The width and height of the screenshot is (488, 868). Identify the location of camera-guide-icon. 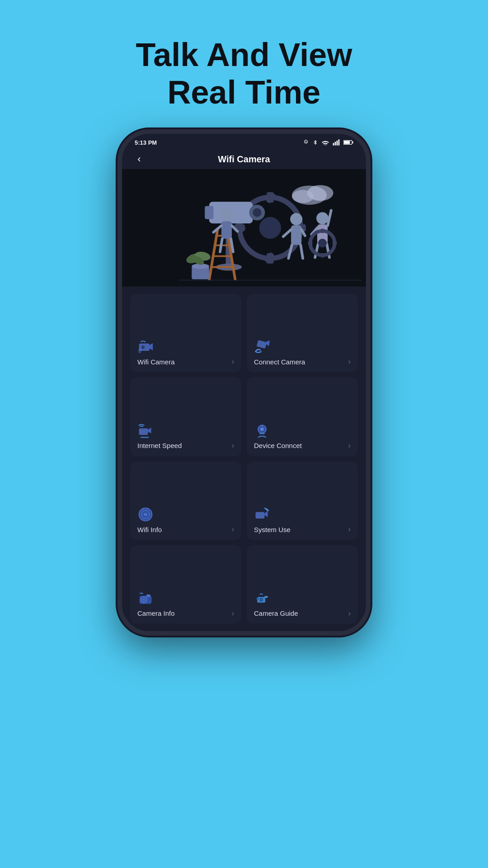
(262, 599).